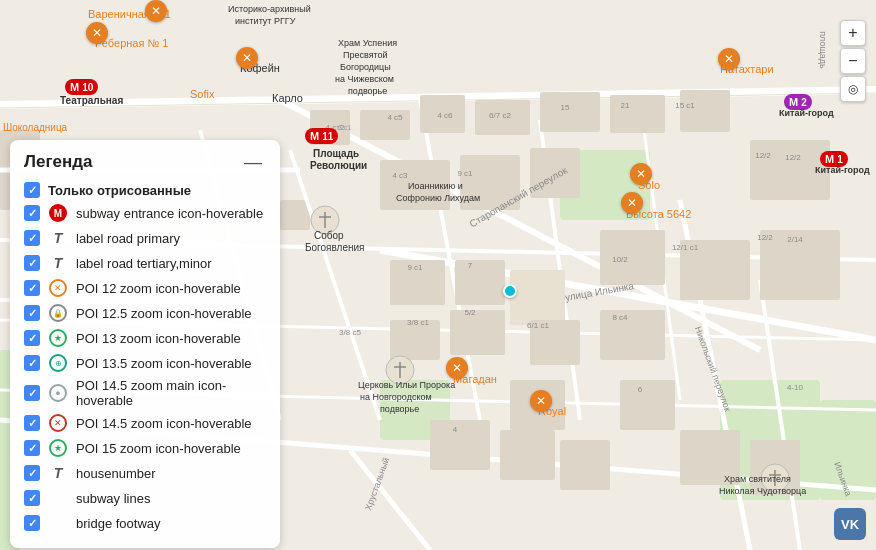  I want to click on legend-label-housenumber: housenumber, so click(116, 474).